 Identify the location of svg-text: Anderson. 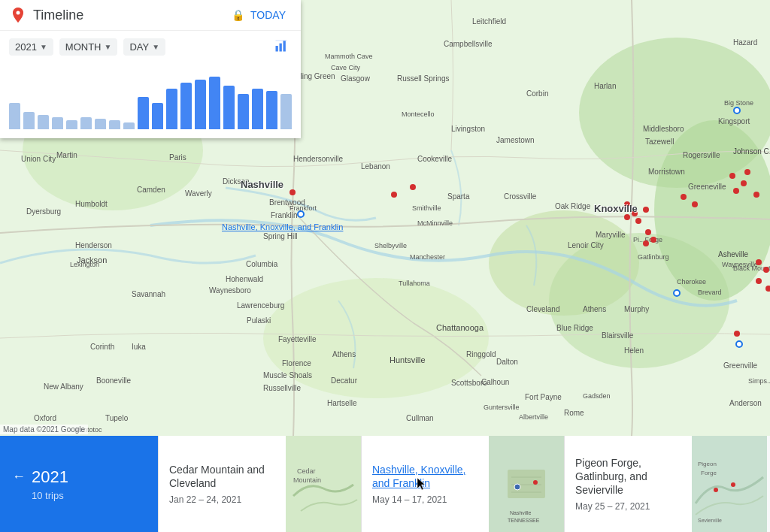
(746, 403).